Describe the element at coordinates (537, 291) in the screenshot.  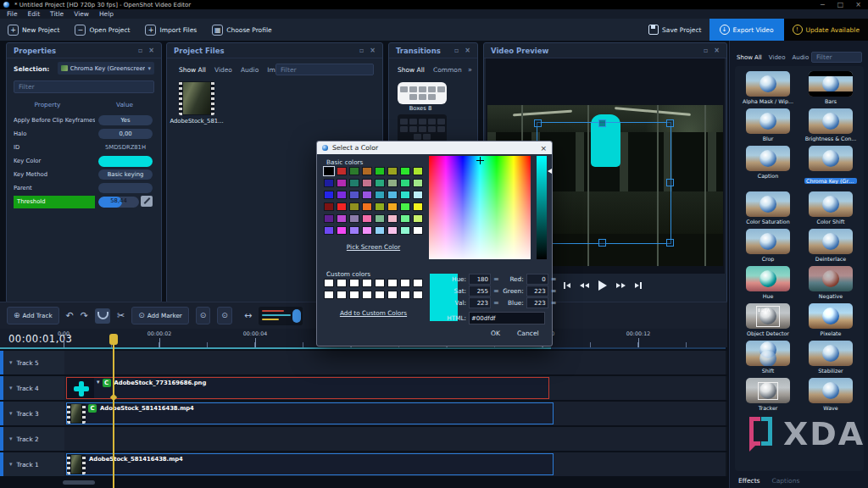
I see `green-field: 223` at that location.